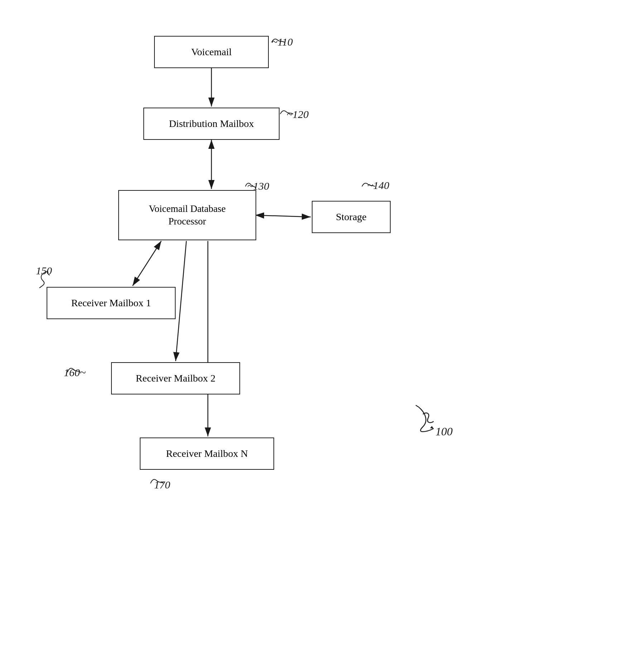 This screenshot has height=648, width=644. I want to click on label-140: ~140, so click(378, 185).